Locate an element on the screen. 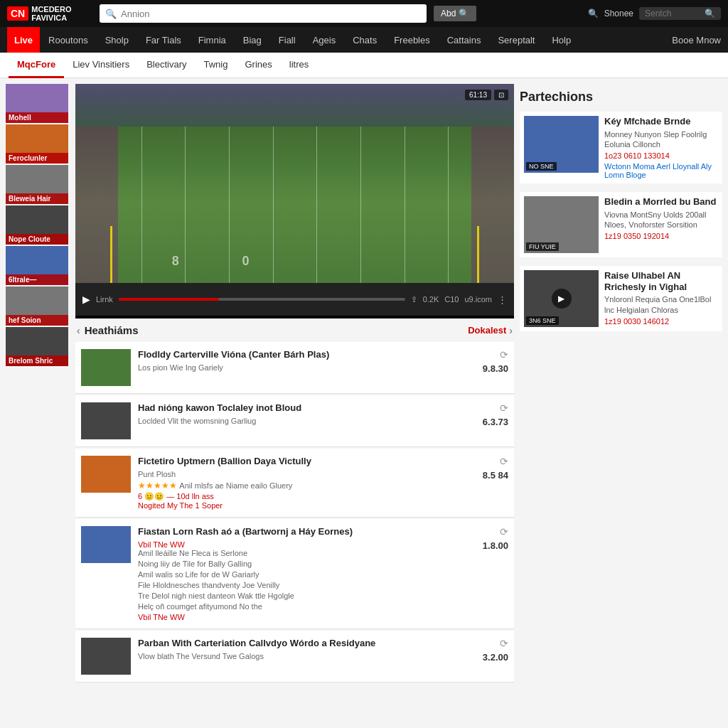 The image size is (728, 728). sidebar-thumb-5: hef Soion is located at coordinates (37, 306).